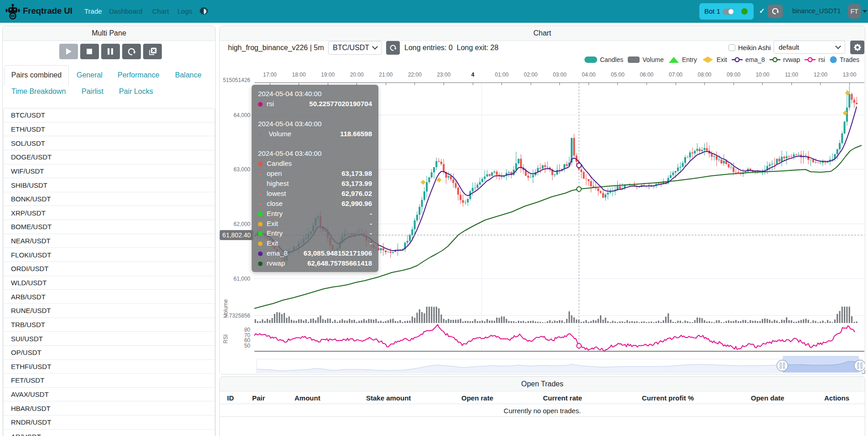 This screenshot has height=436, width=868. Describe the element at coordinates (226, 308) in the screenshot. I see `svg-text: Volume` at that location.